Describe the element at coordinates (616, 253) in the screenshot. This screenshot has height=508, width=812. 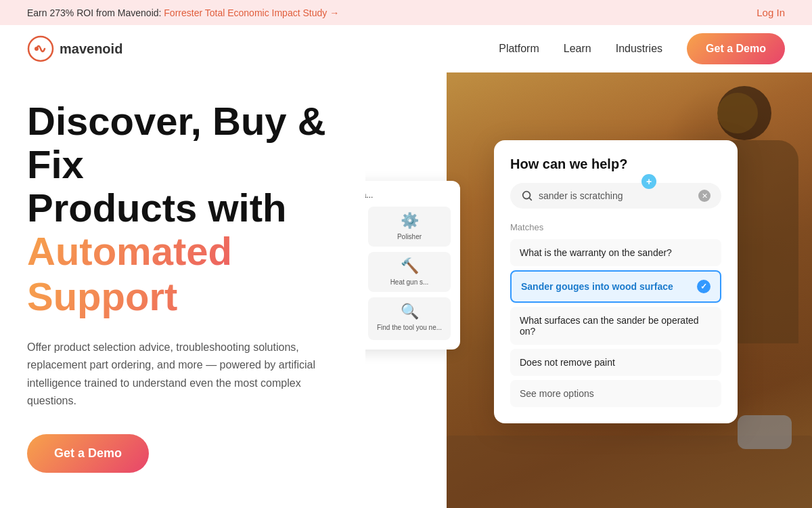
I see `match-item-0: What is the warranty on the sander?` at that location.